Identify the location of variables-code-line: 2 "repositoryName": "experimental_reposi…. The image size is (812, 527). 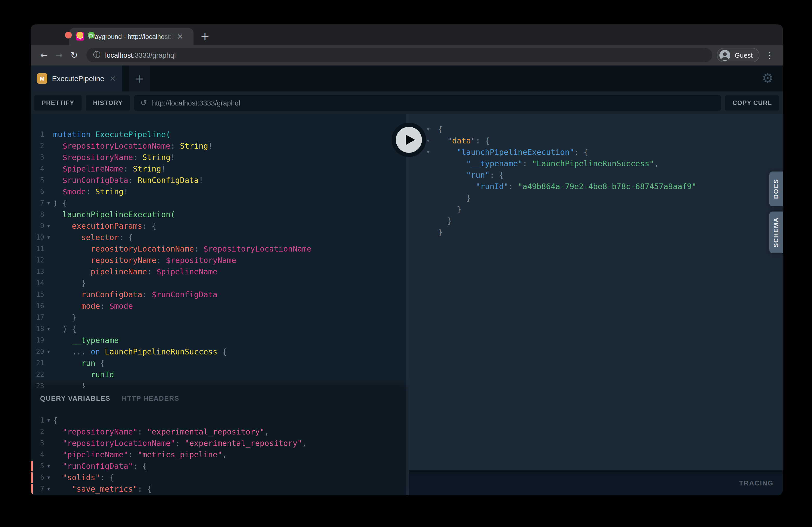
(218, 432).